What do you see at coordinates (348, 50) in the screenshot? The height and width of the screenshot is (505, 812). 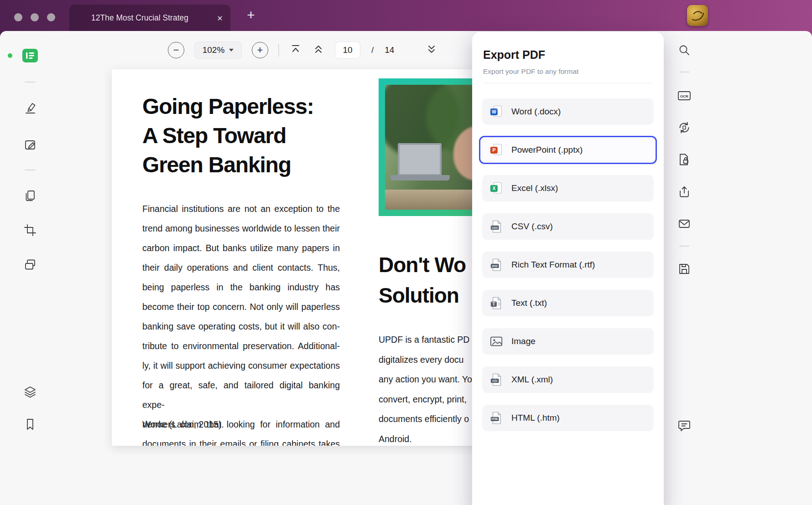 I see `current-page-input: 10` at bounding box center [348, 50].